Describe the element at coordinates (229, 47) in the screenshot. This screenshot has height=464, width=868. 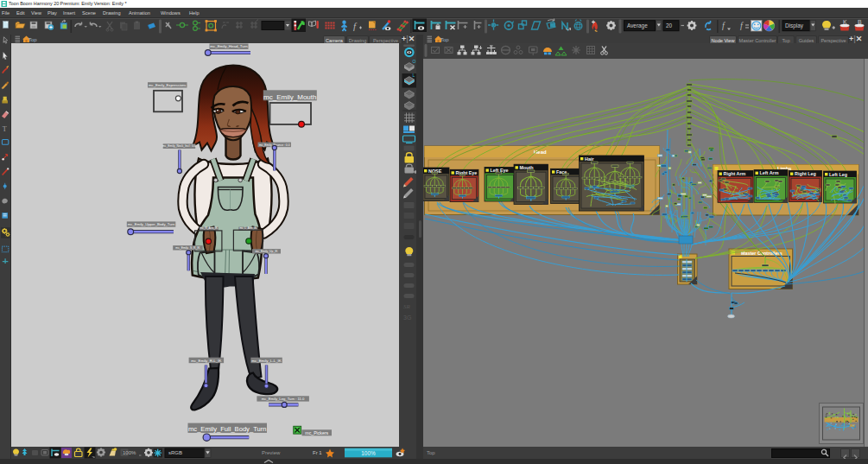
I see `svg-text: mc_Emily_Head_Turn` at that location.